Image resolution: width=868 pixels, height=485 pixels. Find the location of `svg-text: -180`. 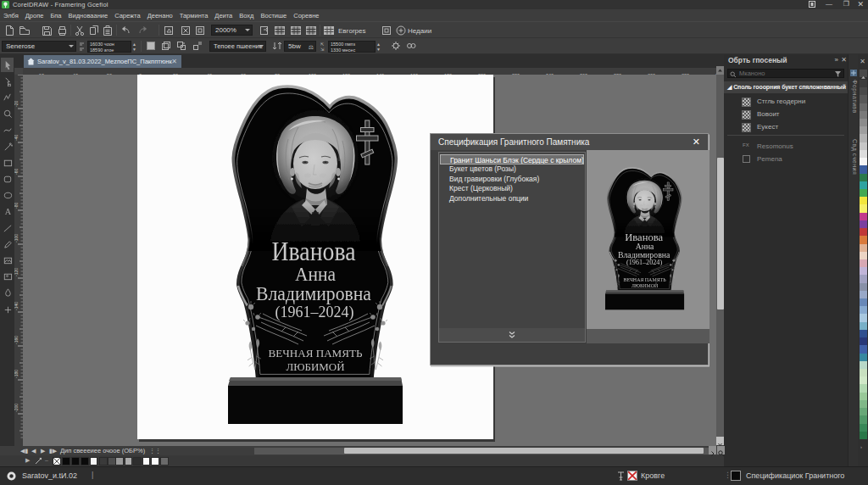

svg-text: -180 is located at coordinates (17, 374).